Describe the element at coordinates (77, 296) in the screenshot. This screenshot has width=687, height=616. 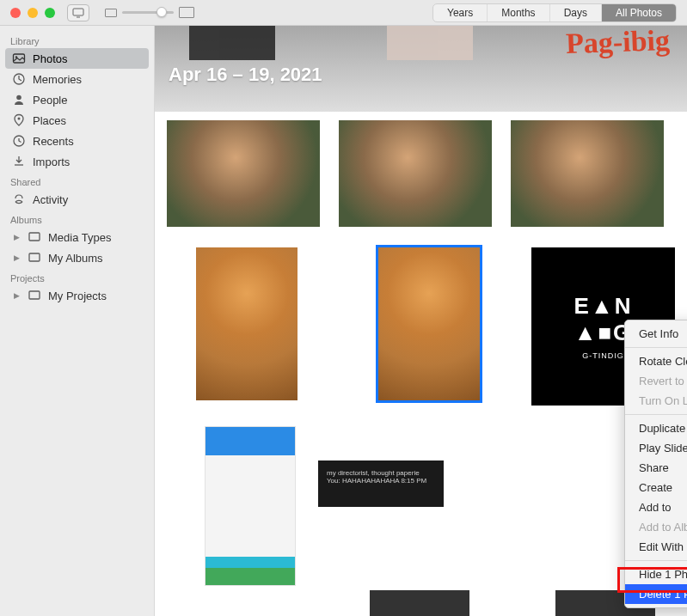
I see `sidebar-item-label: My Projects` at that location.